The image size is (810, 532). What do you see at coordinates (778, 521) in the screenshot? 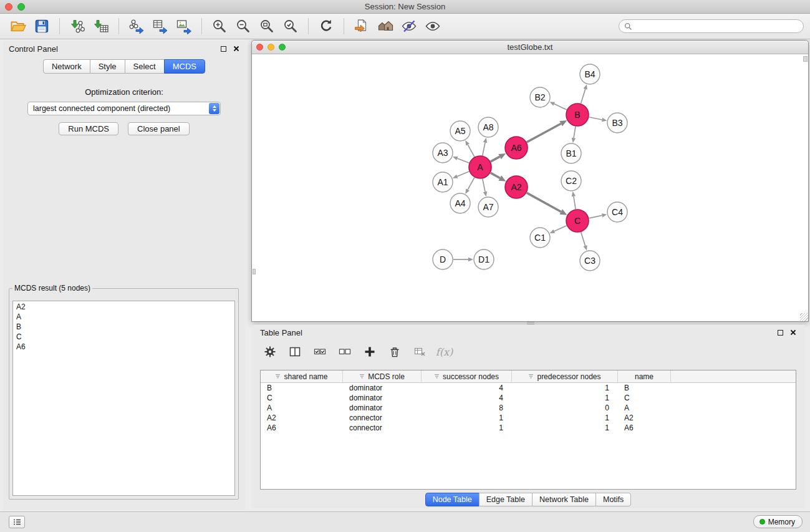
I see `memory-button: Memory` at bounding box center [778, 521].